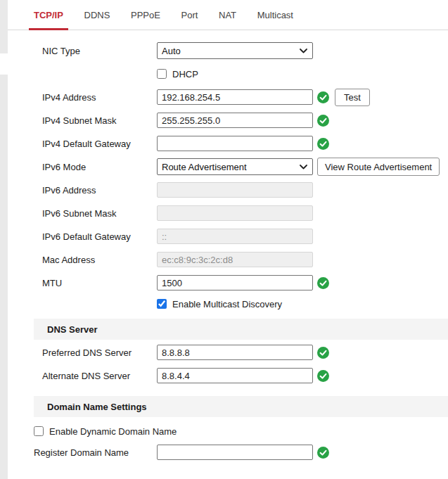 The image size is (448, 479). What do you see at coordinates (162, 304) in the screenshot?
I see `enable-multicast-discovery-checkbox` at bounding box center [162, 304].